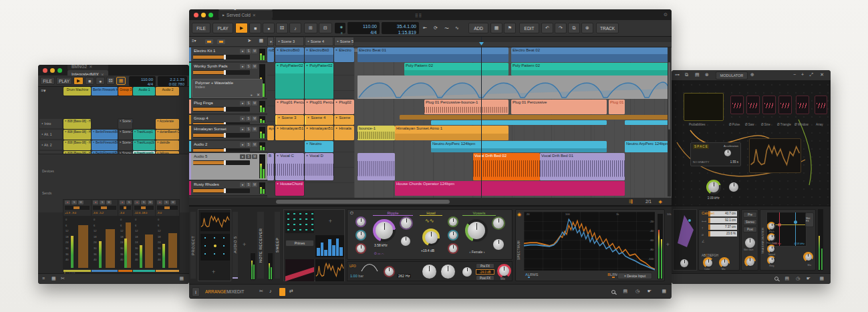 The height and width of the screenshot is (312, 868). Describe the element at coordinates (687, 75) in the screenshot. I see `duplicate-icon: ⧉` at that location.